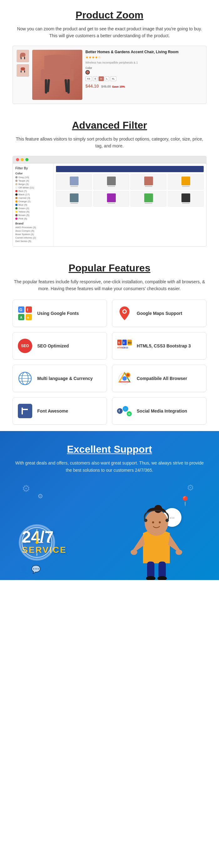 This screenshot has width=219, height=868. I want to click on html5-icon: 5 3 B3 HTML5 CSS3, so click(125, 346).